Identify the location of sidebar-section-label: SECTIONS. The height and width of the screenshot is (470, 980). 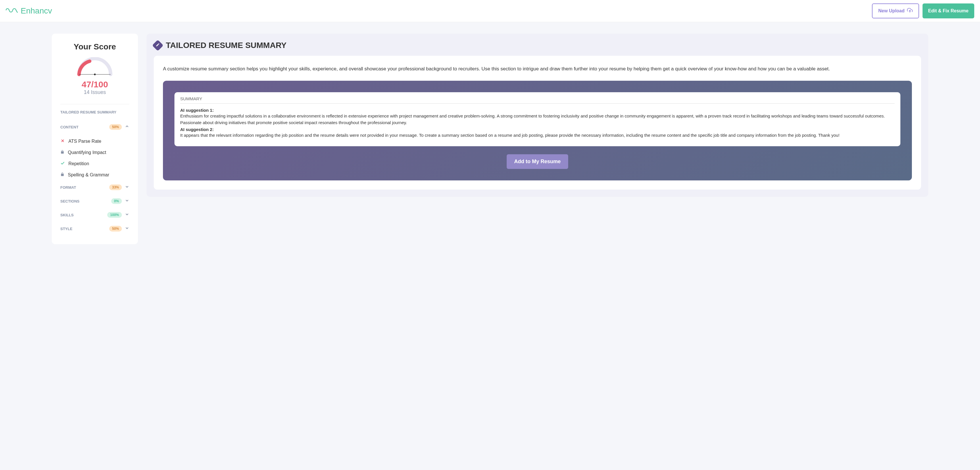
(70, 202).